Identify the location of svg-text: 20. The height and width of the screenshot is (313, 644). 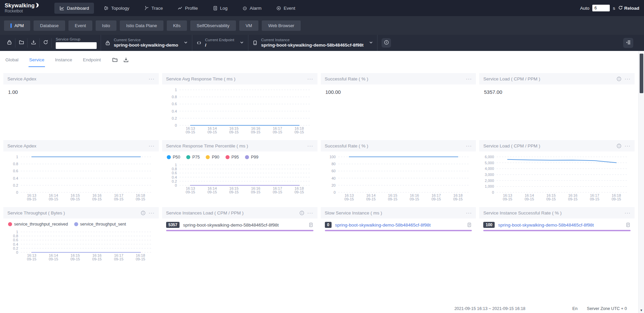
(333, 185).